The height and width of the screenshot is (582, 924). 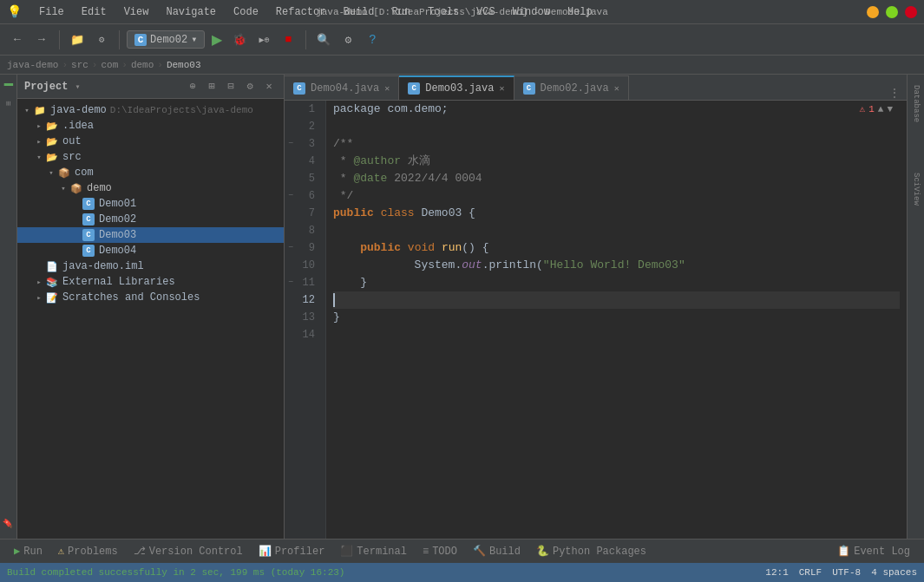 I want to click on menu-code: Code, so click(x=246, y=12).